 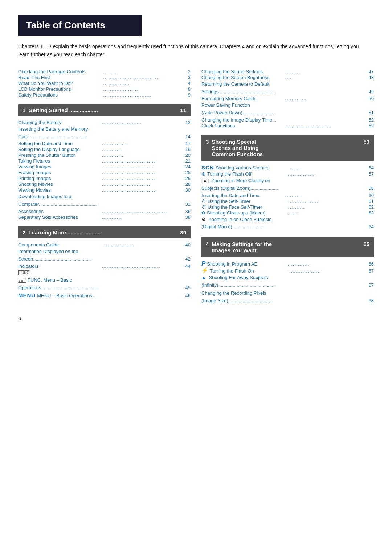 What do you see at coordinates (208, 168) in the screenshot?
I see `scn-icon: SCN` at bounding box center [208, 168].